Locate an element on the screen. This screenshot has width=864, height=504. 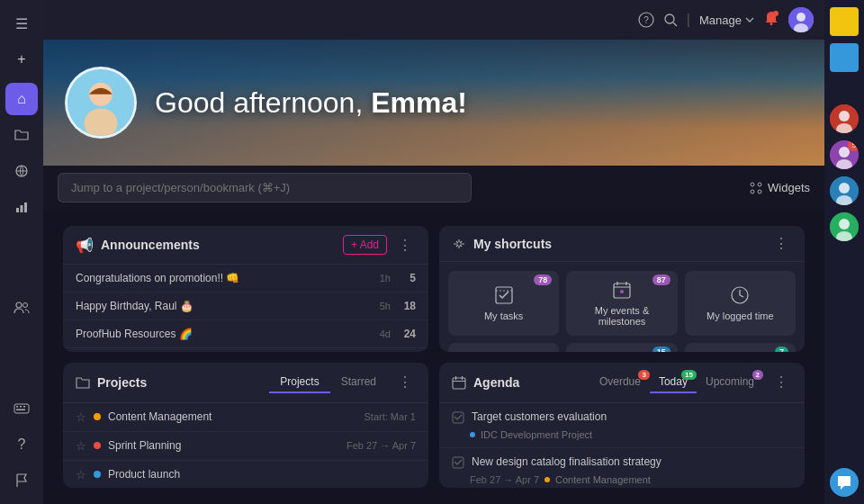
topbar: ? | Manage is located at coordinates (434, 20).